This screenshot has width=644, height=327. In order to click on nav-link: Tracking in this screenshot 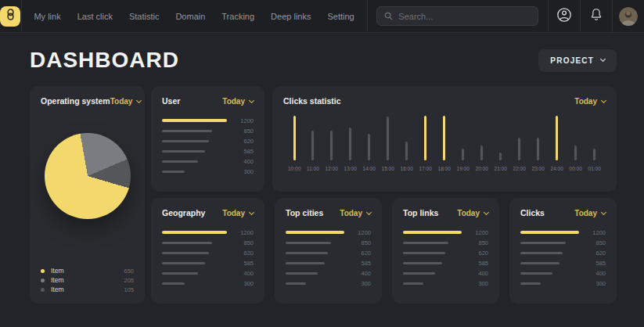, I will do `click(238, 16)`.